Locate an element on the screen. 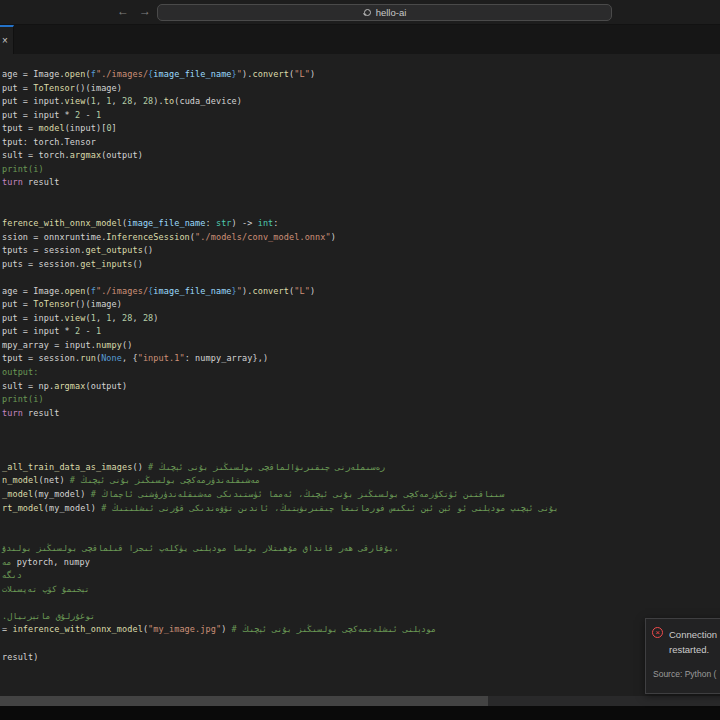  code-segment: n_model is located at coordinates (20, 480).